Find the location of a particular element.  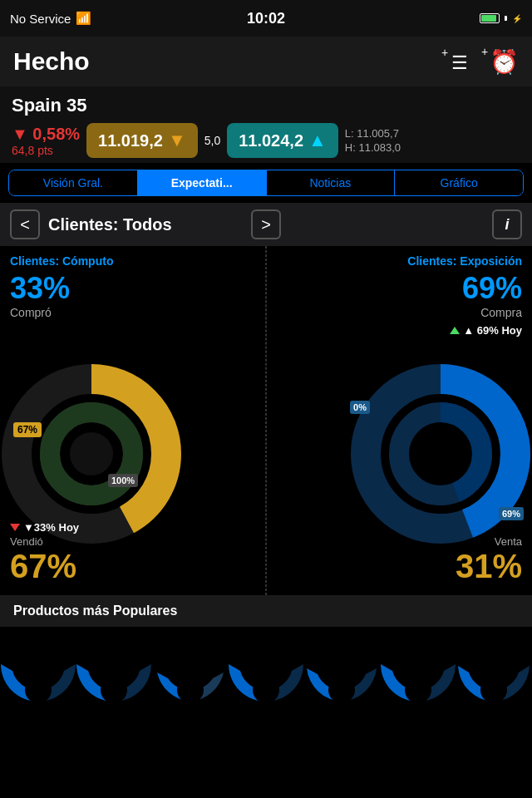

popular-label: Productos más Populares is located at coordinates (95, 610).